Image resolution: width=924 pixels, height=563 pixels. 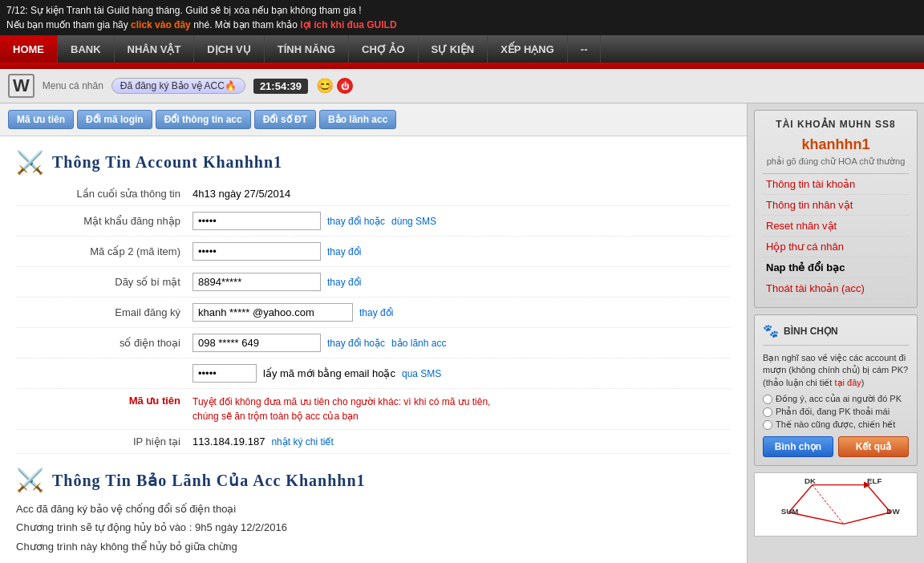 I want to click on nav-nhan-vat: NHÂN VẬT, so click(x=155, y=49).